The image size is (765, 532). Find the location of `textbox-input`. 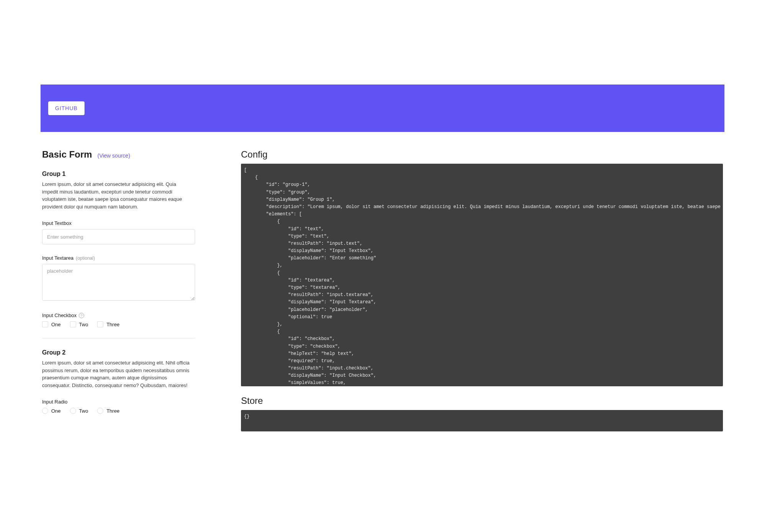

textbox-input is located at coordinates (119, 237).